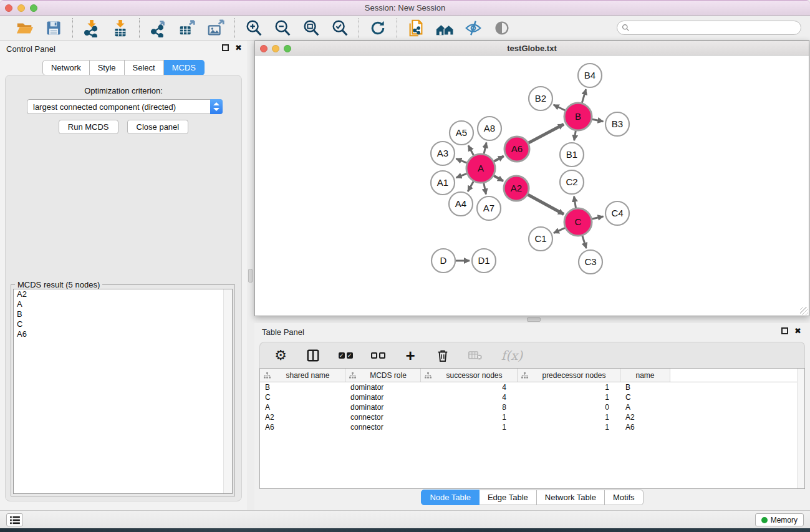 The height and width of the screenshot is (532, 810). What do you see at coordinates (546, 133) in the screenshot?
I see `edge-A6-B` at bounding box center [546, 133].